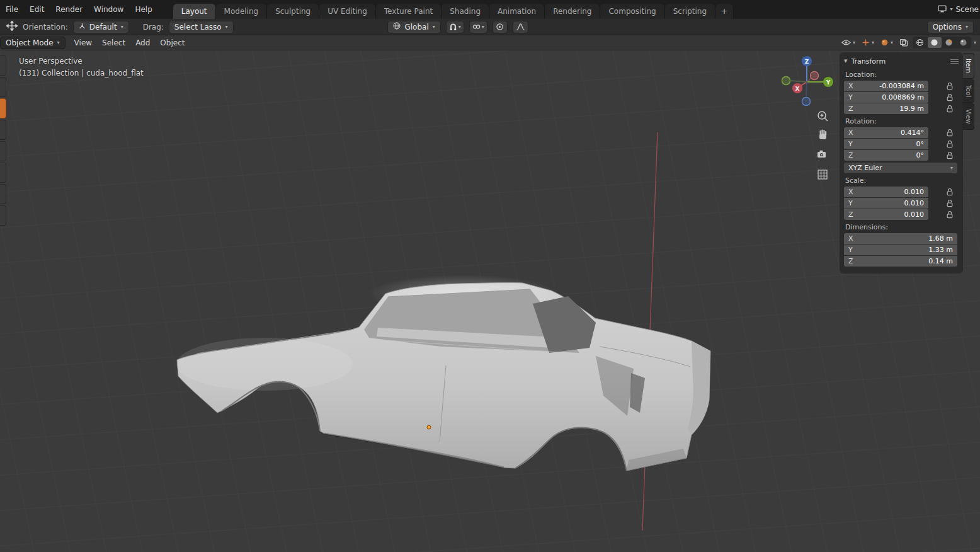 This screenshot has height=552, width=980. Describe the element at coordinates (83, 43) in the screenshot. I see `menu-view: View` at that location.